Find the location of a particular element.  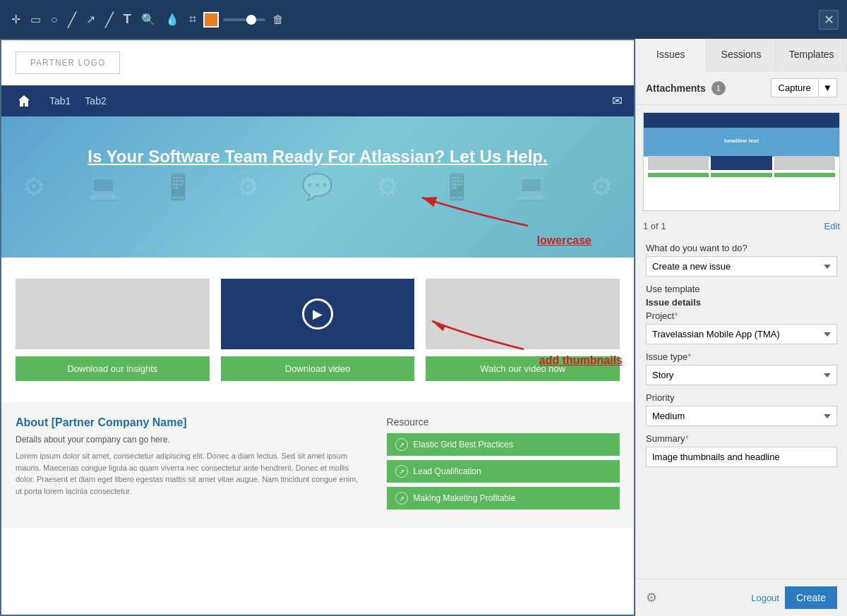

navigation-bar: Tab1 Tab2 ✉ is located at coordinates (318, 101).